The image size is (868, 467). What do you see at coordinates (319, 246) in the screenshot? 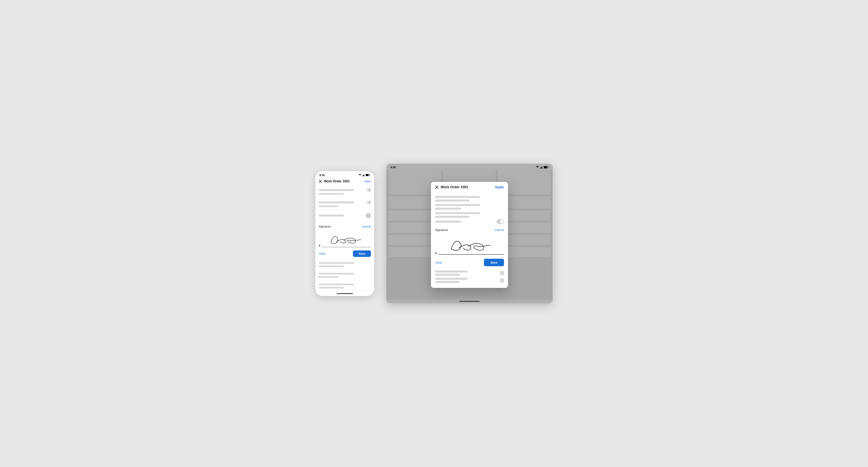
I see `signature-x-marker: X` at bounding box center [319, 246].